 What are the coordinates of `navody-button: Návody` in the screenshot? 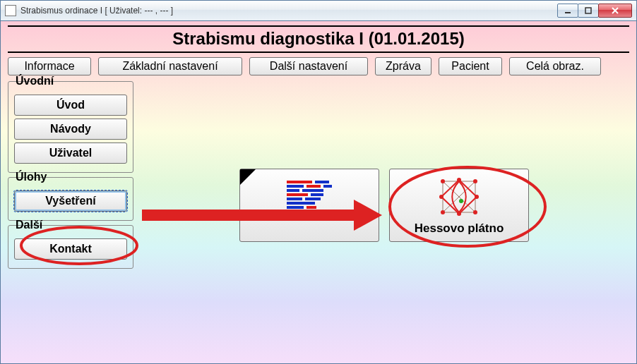 It's located at (71, 129).